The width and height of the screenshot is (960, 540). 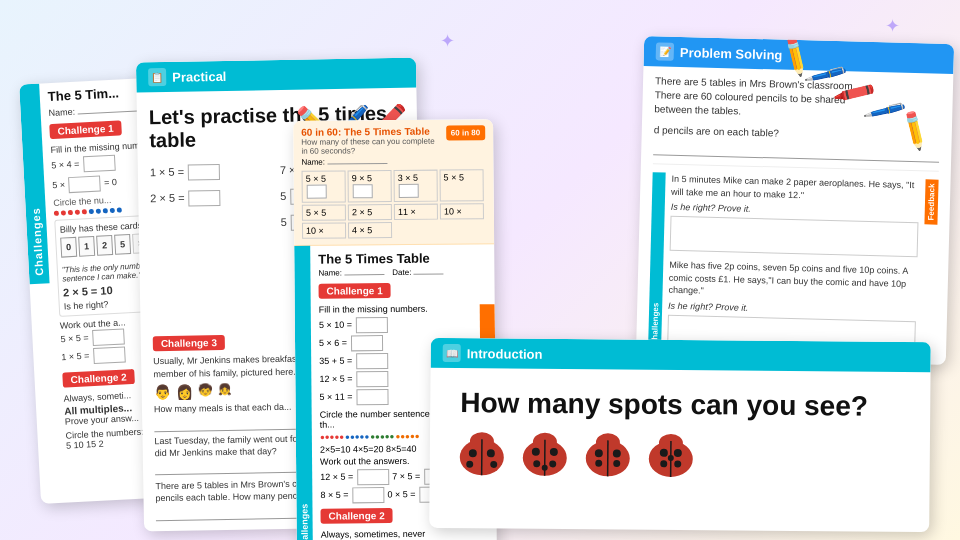 I want to click on math-eq1: 1 × 5 =, so click(x=213, y=172).